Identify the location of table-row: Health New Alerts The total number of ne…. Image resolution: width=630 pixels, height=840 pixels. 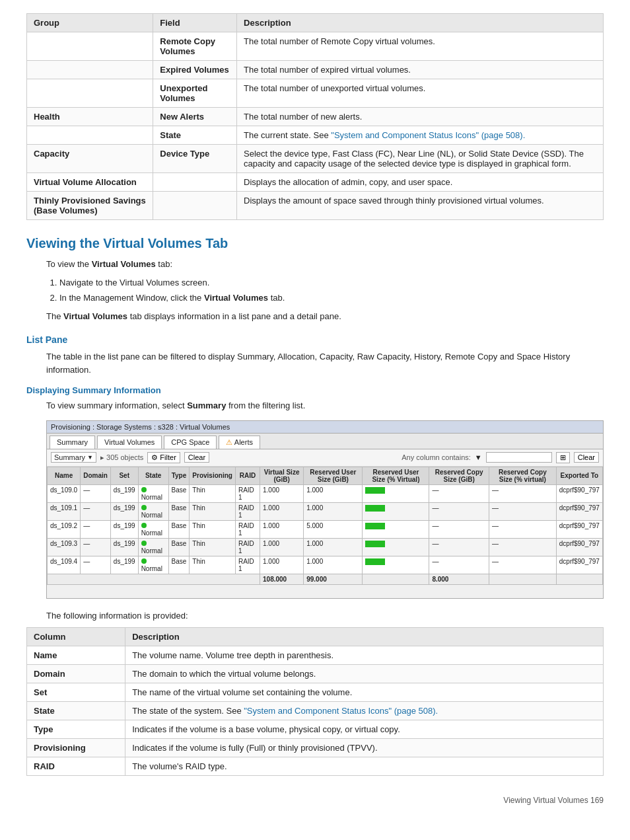
(316, 117).